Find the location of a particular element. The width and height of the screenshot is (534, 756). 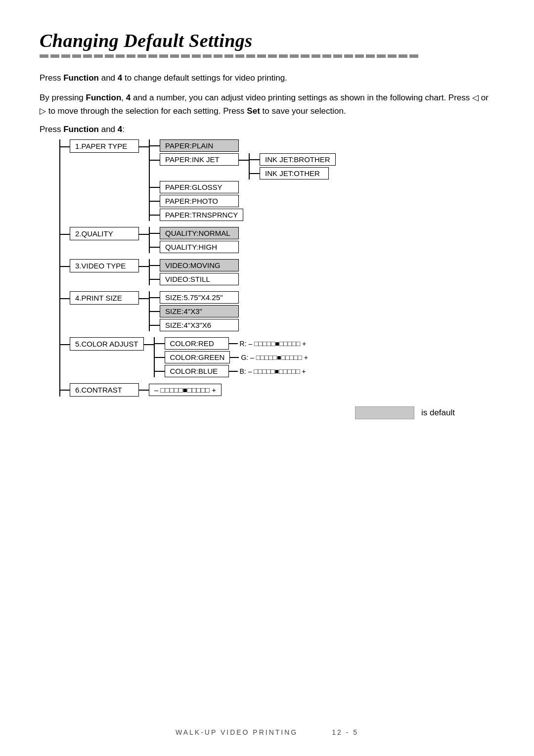

page-title: Changing Default Settings is located at coordinates (267, 41).